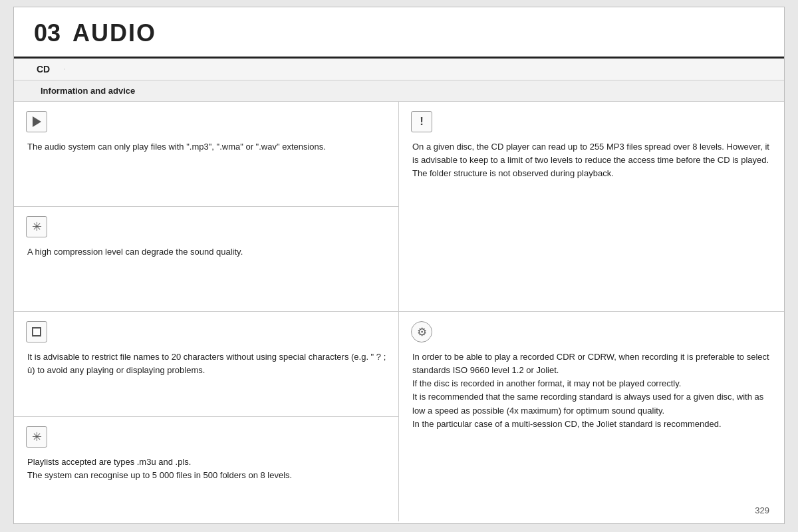 This screenshot has height=532, width=798. Describe the element at coordinates (37, 332) in the screenshot. I see `square-icon` at that location.